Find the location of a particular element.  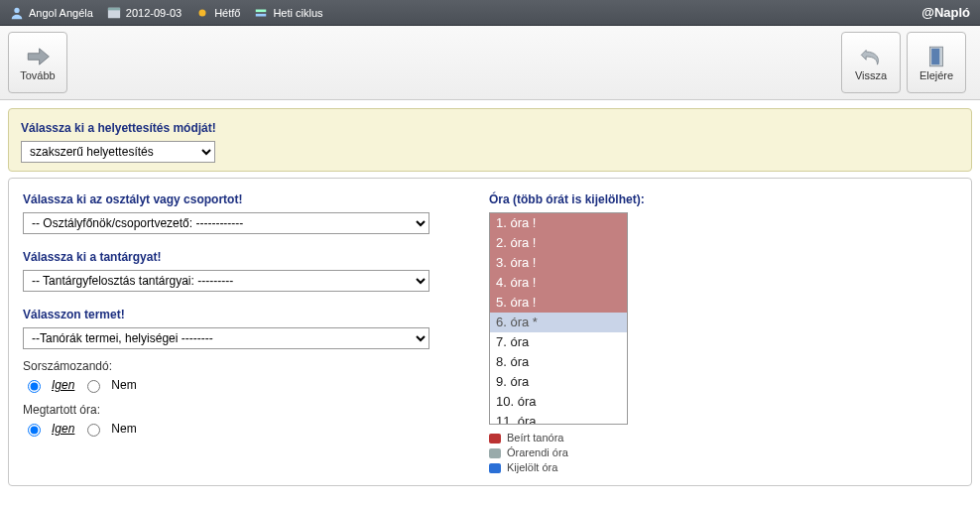

topbar-cycle: Heti ciklus is located at coordinates (288, 13).